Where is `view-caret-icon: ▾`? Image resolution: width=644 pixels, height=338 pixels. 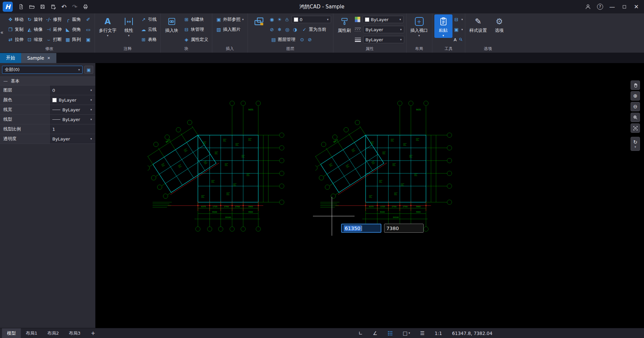
view-caret-icon: ▾ is located at coordinates (462, 30).